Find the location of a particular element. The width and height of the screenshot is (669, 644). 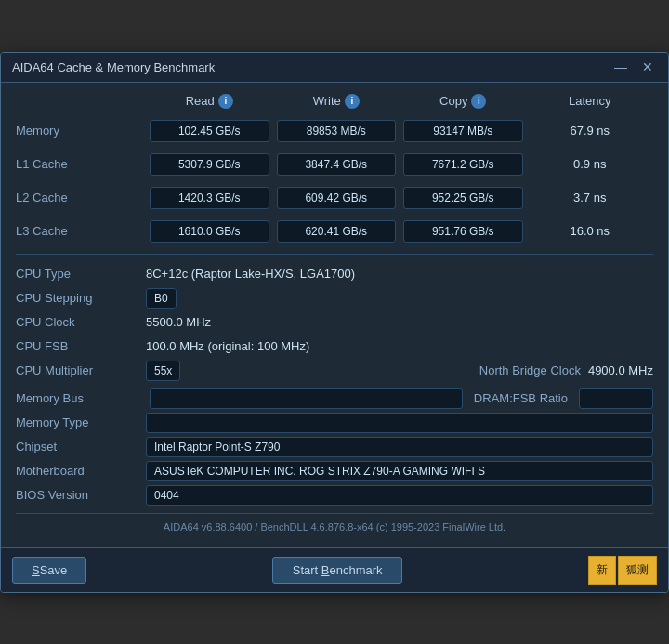

memory-row: Memory 102.45 GB/s 89853 MB/s 93147 MB/s… is located at coordinates (334, 131).